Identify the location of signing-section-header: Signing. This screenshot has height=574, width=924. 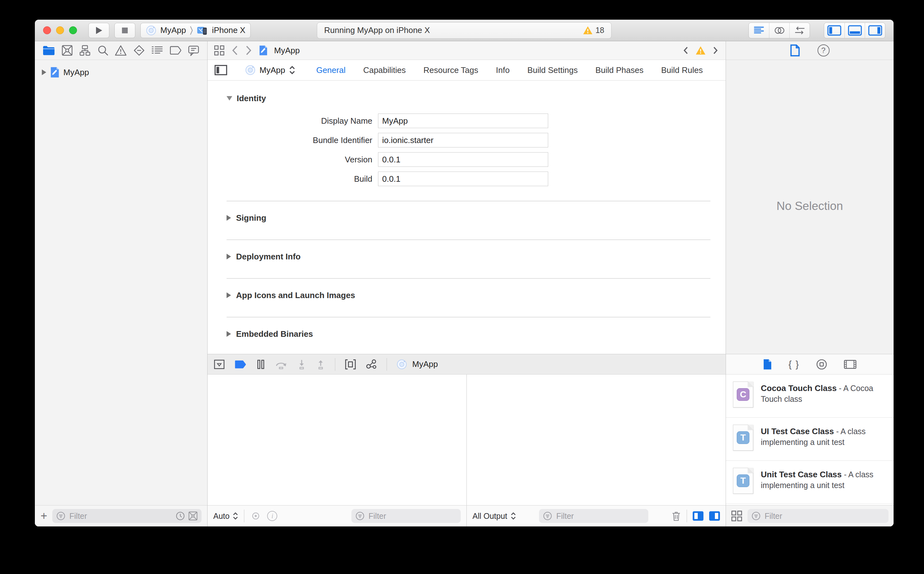
(468, 218).